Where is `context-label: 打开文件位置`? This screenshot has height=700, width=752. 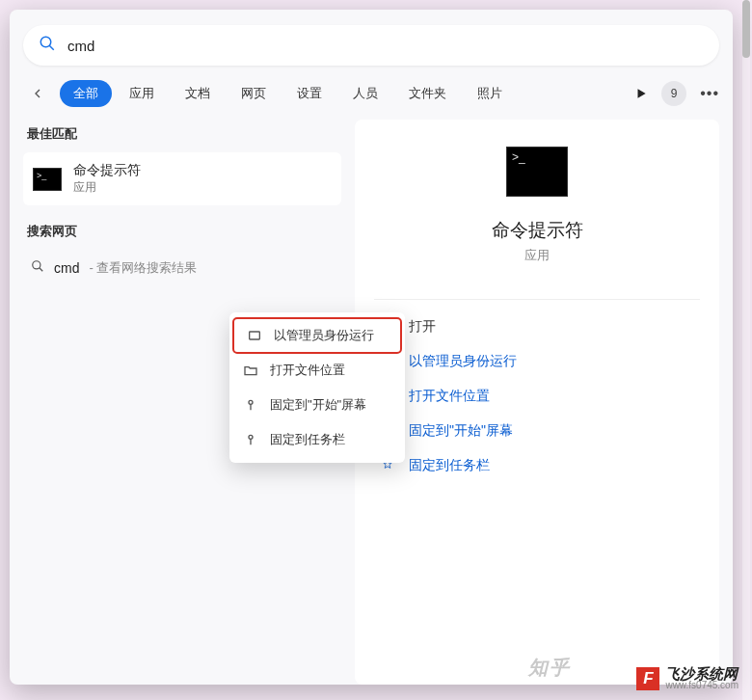
context-label: 打开文件位置 is located at coordinates (308, 370).